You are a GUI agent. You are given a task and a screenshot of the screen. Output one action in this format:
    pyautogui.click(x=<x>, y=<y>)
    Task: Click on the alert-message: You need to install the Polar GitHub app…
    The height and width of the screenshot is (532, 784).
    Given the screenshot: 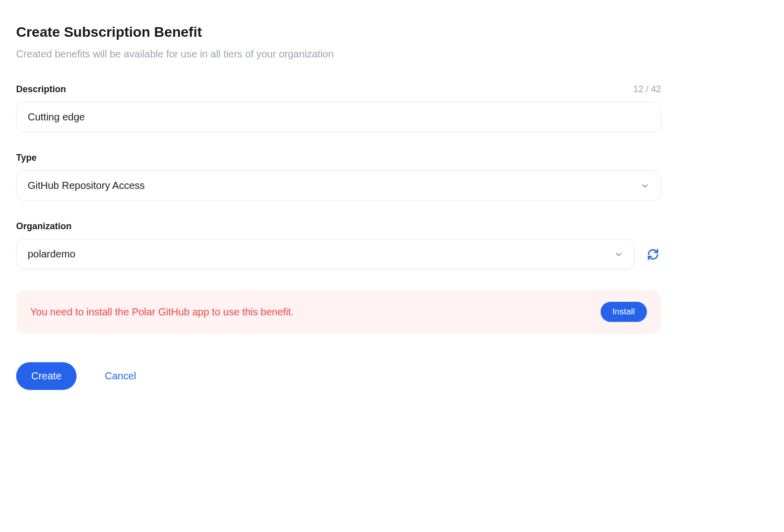 What is the action you would take?
    pyautogui.click(x=162, y=312)
    